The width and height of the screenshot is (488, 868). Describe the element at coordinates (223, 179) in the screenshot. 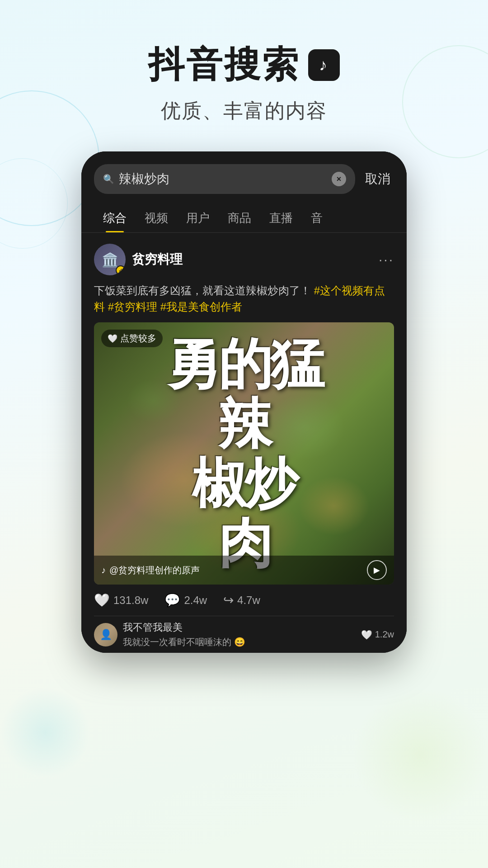

I see `search-query-text: 辣椒炒肉` at that location.